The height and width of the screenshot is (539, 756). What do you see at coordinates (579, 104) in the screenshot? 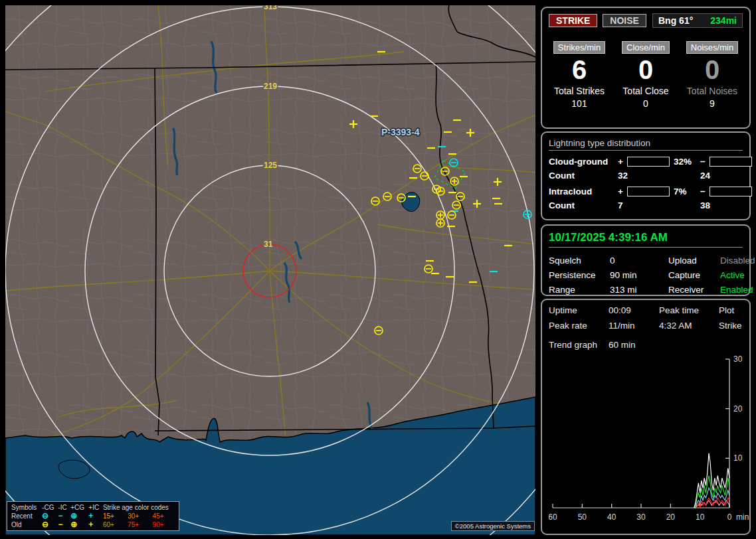
I see `total-strikes-value: 101` at bounding box center [579, 104].